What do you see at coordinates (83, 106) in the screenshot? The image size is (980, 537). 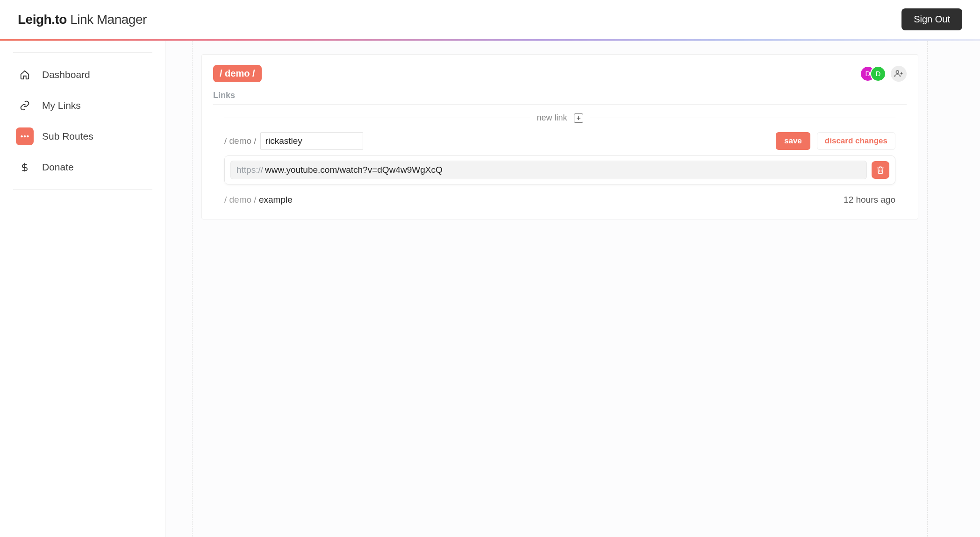 I see `sidebar-item-mylinks: My Links` at bounding box center [83, 106].